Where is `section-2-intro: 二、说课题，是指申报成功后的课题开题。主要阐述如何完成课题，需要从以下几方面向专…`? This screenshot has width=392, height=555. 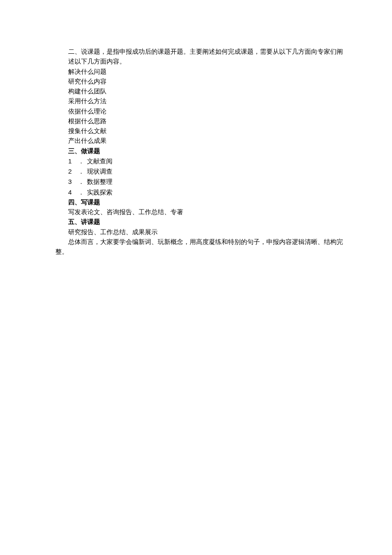
section-2-intro: 二、说课题，是指申报成功后的课题开题。主要阐述如何完成课题，需要从以下几方面向专… is located at coordinates (200, 57).